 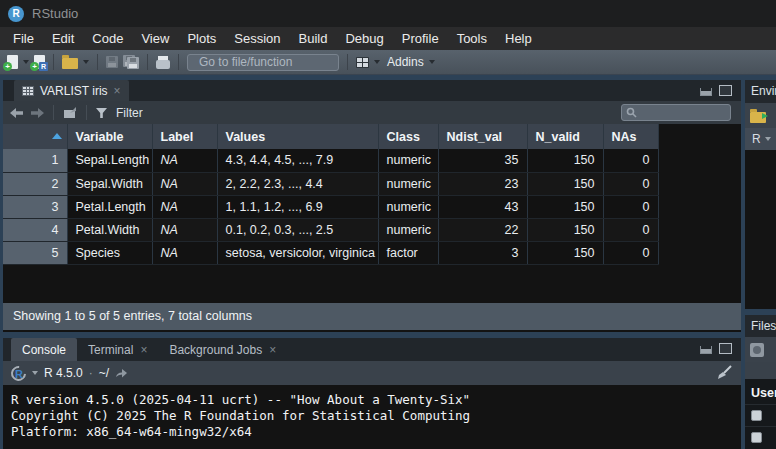 What do you see at coordinates (760, 139) in the screenshot?
I see `environment-language-selector: R` at bounding box center [760, 139].